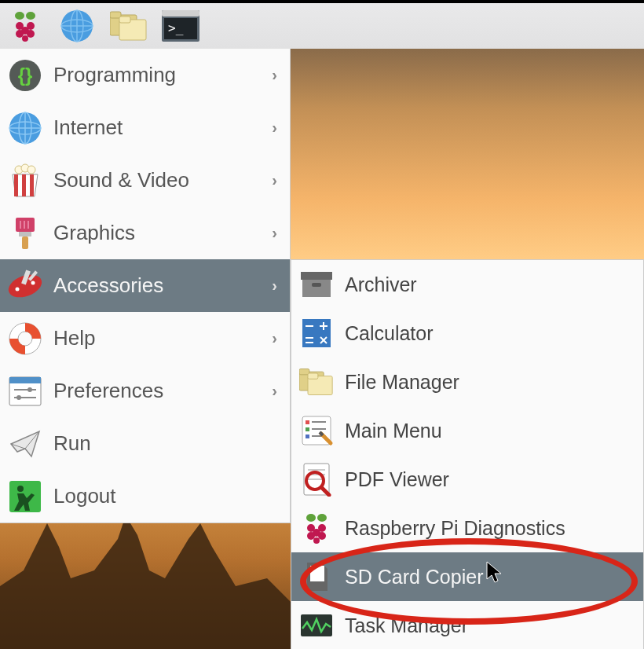 The image size is (644, 649). What do you see at coordinates (77, 26) in the screenshot?
I see `browser-taskbar-icon` at bounding box center [77, 26].